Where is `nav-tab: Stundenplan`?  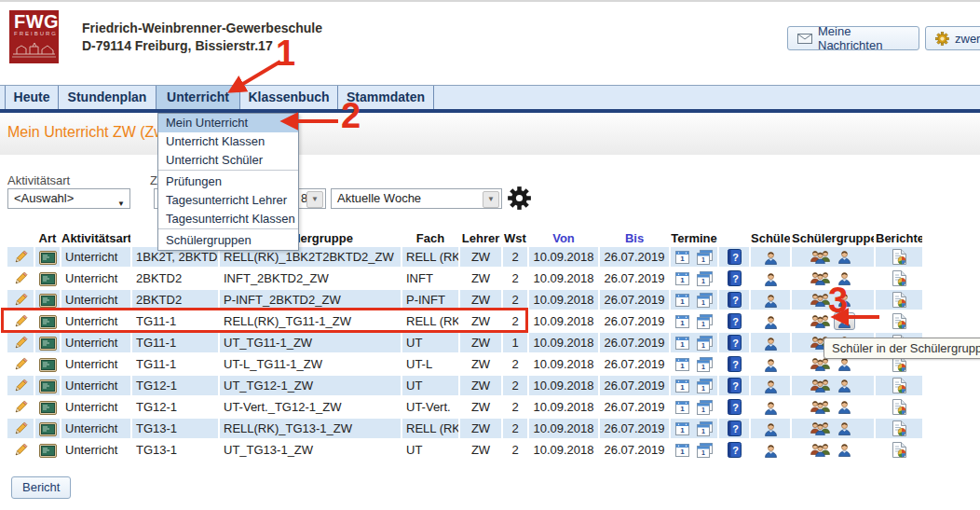 nav-tab: Stundenplan is located at coordinates (108, 98).